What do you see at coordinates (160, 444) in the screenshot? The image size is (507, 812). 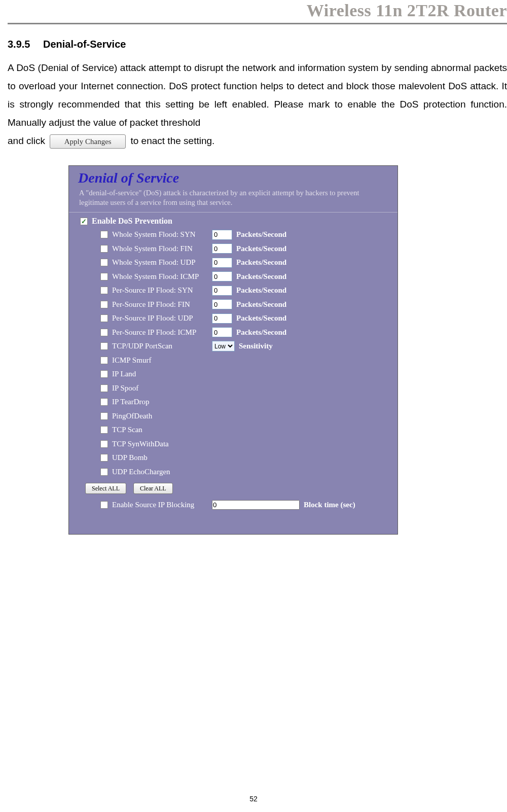 I see `option-label: TCP SynWithData` at bounding box center [160, 444].